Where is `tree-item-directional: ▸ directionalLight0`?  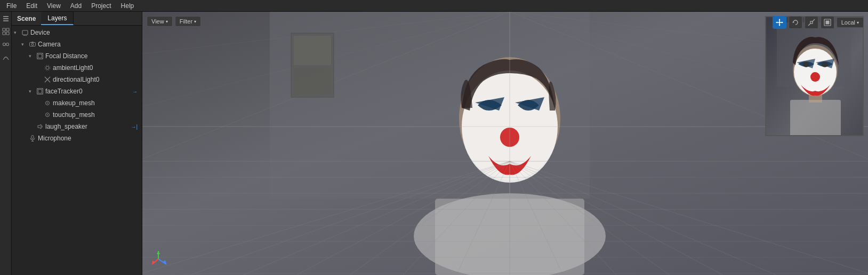
tree-item-directional: ▸ directionalLight0 is located at coordinates (77, 80).